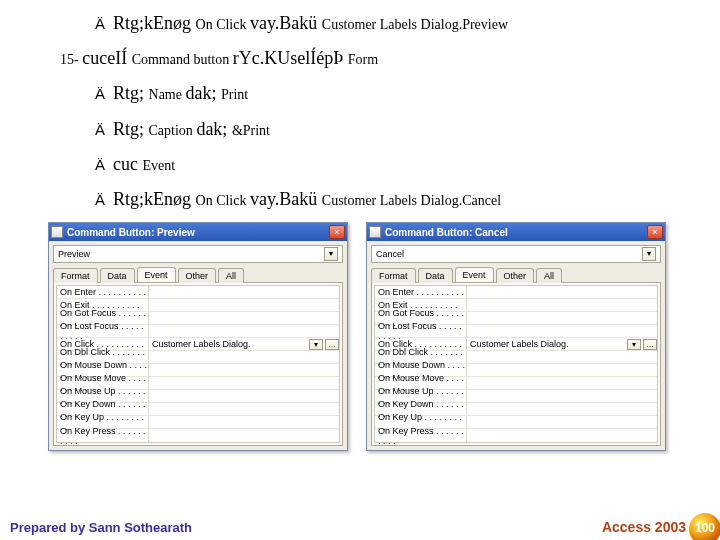  What do you see at coordinates (704, 526) in the screenshot?
I see `page-number-ball: 100` at bounding box center [704, 526].